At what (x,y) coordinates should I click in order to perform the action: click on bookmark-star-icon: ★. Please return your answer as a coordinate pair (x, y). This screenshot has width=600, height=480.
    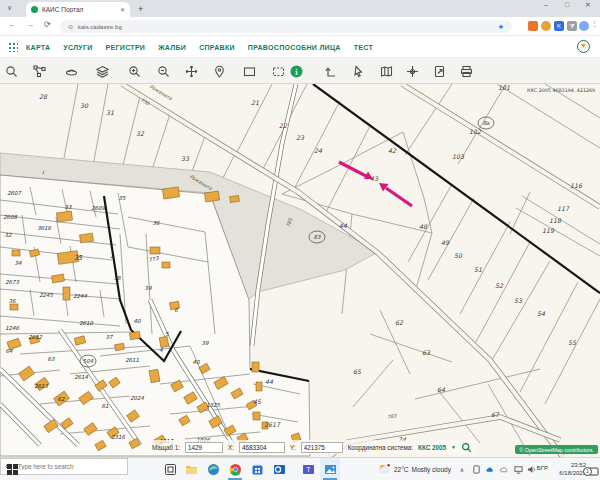
    Looking at the image, I should click on (501, 27).